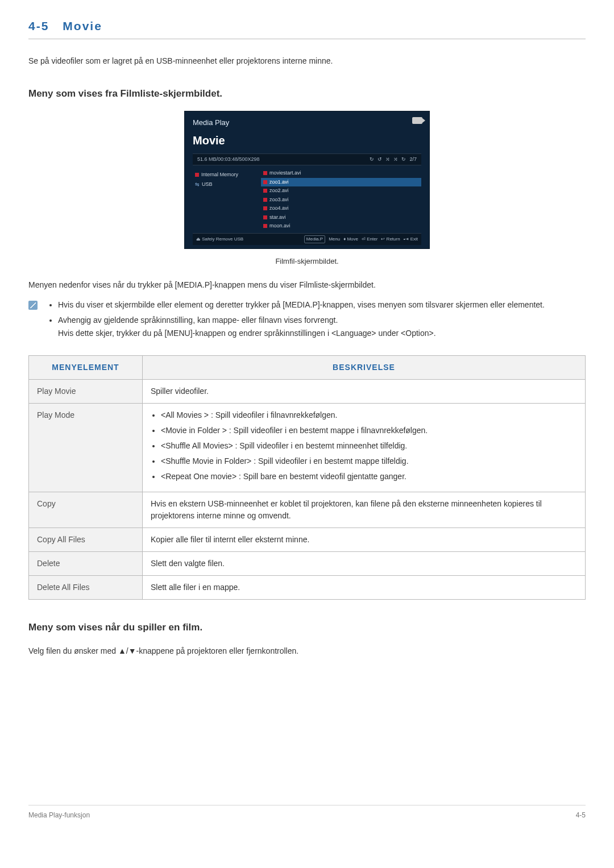 This screenshot has height=868, width=614. What do you see at coordinates (369, 476) in the screenshot?
I see `playmode-opt: <Repeat One movie> : Spill bare en beste…` at bounding box center [369, 476].